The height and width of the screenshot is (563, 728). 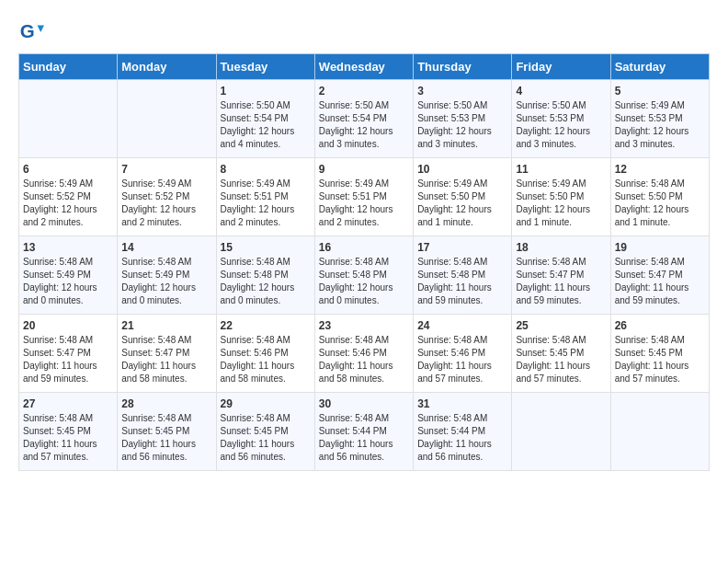 What do you see at coordinates (364, 120) in the screenshot?
I see `calendar-cell: 2Sunrise: 5:50 AM Sunset: 5:54 PM Daylig…` at bounding box center [364, 120].